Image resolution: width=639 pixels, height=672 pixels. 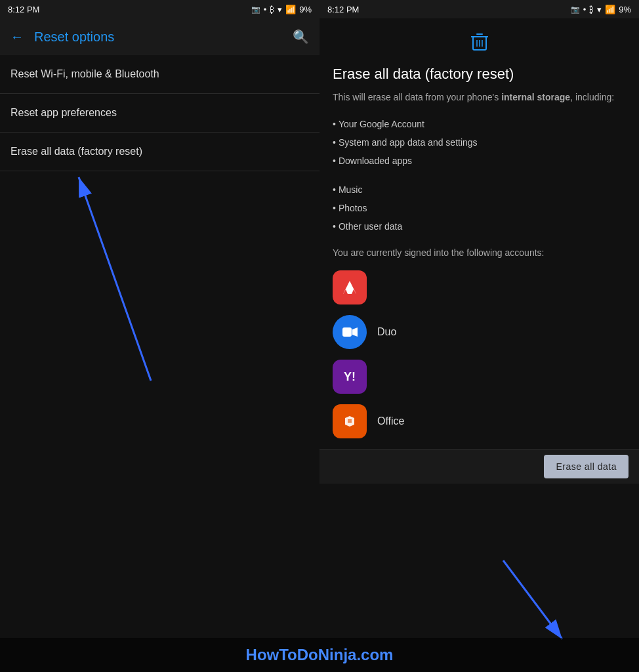 What do you see at coordinates (160, 113) in the screenshot?
I see `menu-item-app-prefs: Reset app preferences` at bounding box center [160, 113].